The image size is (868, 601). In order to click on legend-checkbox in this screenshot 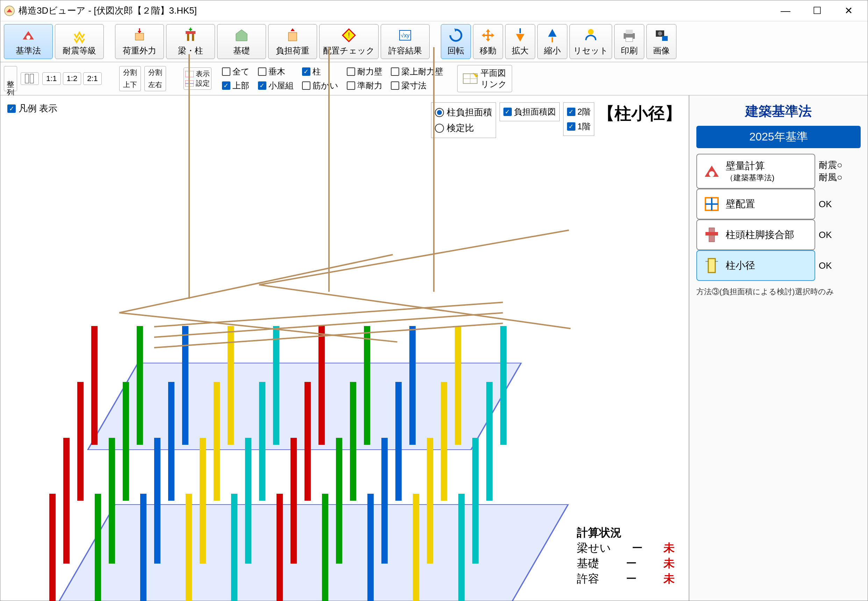, I will do `click(11, 108)`.